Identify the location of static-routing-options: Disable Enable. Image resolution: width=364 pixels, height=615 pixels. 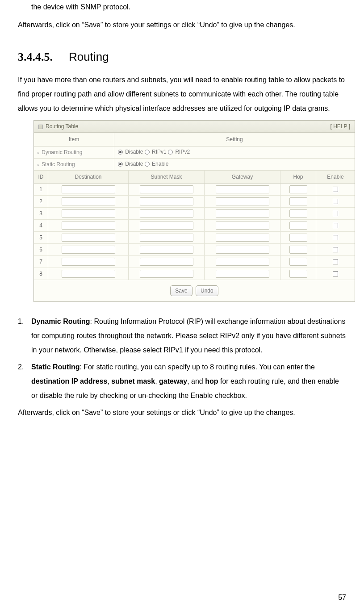
(234, 164).